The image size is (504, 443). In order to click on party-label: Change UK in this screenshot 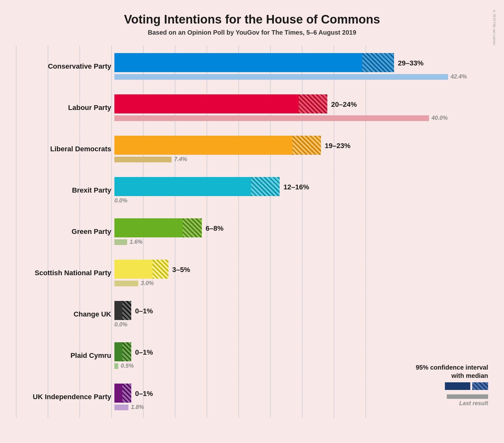, I will do `click(64, 314)`.